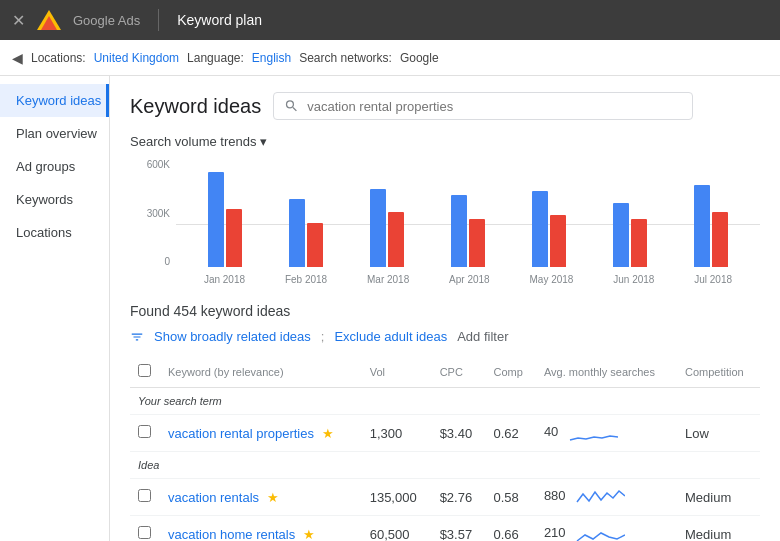 This screenshot has height=541, width=780. What do you see at coordinates (232, 534) in the screenshot?
I see `keyword-name: vacation home rentals` at bounding box center [232, 534].